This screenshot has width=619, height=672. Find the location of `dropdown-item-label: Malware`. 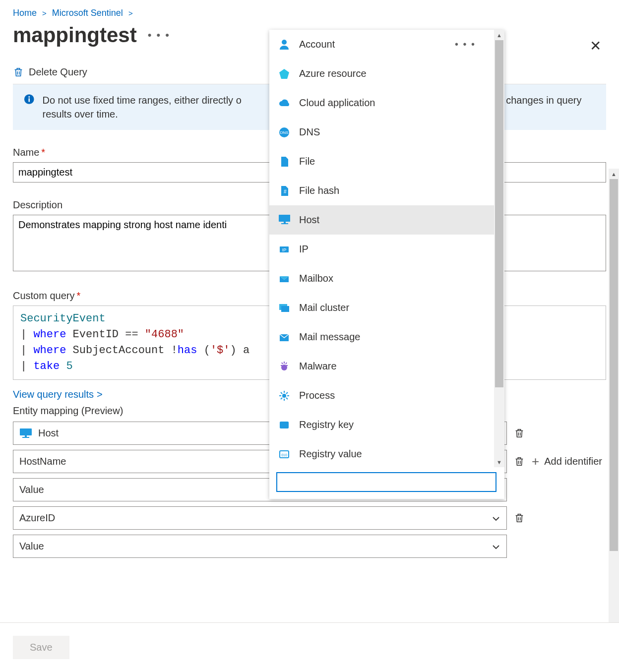

dropdown-item-label: Malware is located at coordinates (318, 366).